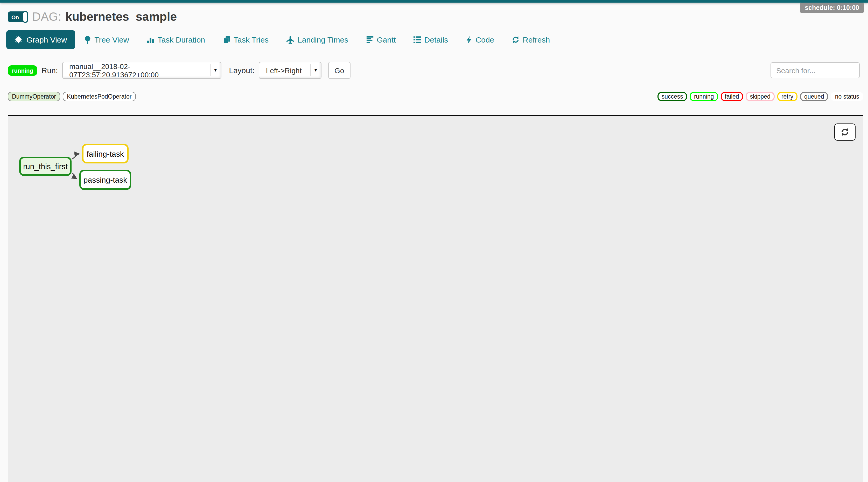 This screenshot has height=482, width=868. I want to click on tab-gantt: Gantt, so click(381, 40).